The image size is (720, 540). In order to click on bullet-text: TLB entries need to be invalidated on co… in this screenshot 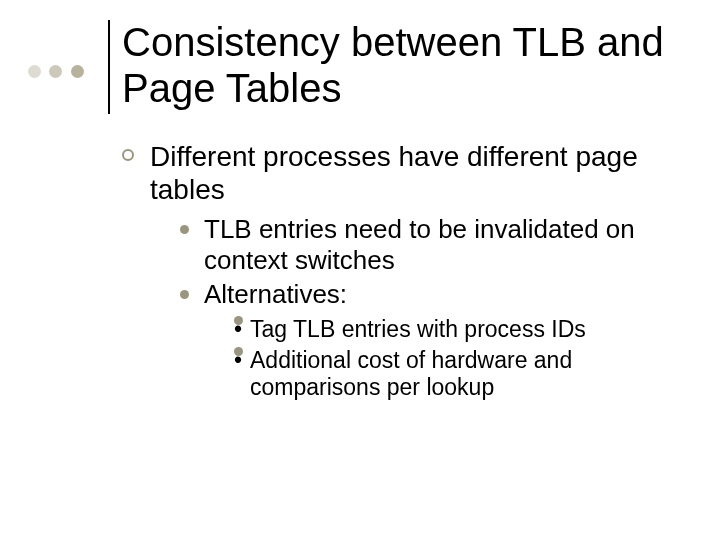, I will do `click(420, 244)`.